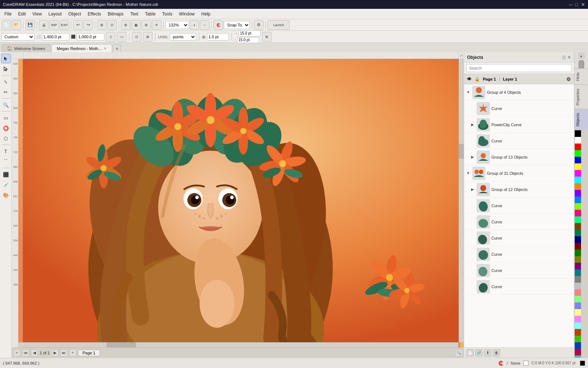  What do you see at coordinates (6, 128) in the screenshot?
I see `ellipse-tool: ⭕` at bounding box center [6, 128].